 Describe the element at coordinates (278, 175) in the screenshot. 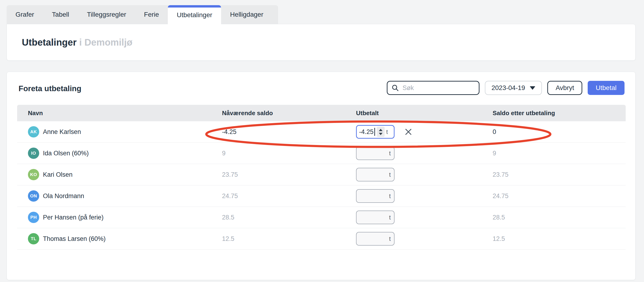

I see `current-balance: 23.75` at that location.